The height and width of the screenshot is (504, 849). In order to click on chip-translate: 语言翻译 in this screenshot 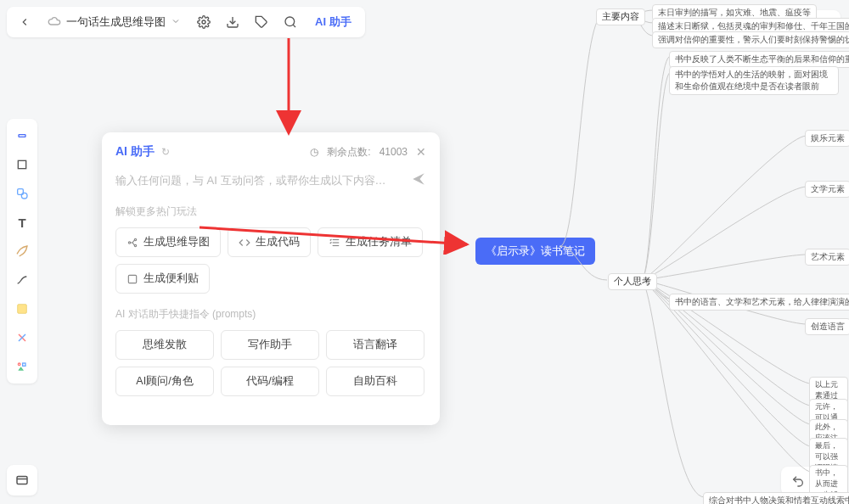, I will do `click(375, 344)`.